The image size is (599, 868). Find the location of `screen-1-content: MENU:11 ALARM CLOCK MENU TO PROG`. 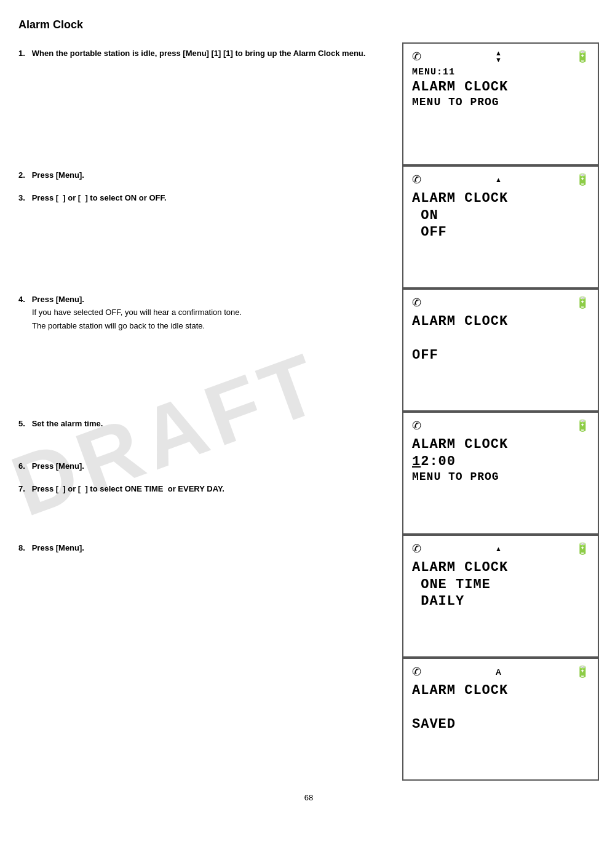

screen-1-content: MENU:11 ALARM CLOCK MENU TO PROG is located at coordinates (501, 113).